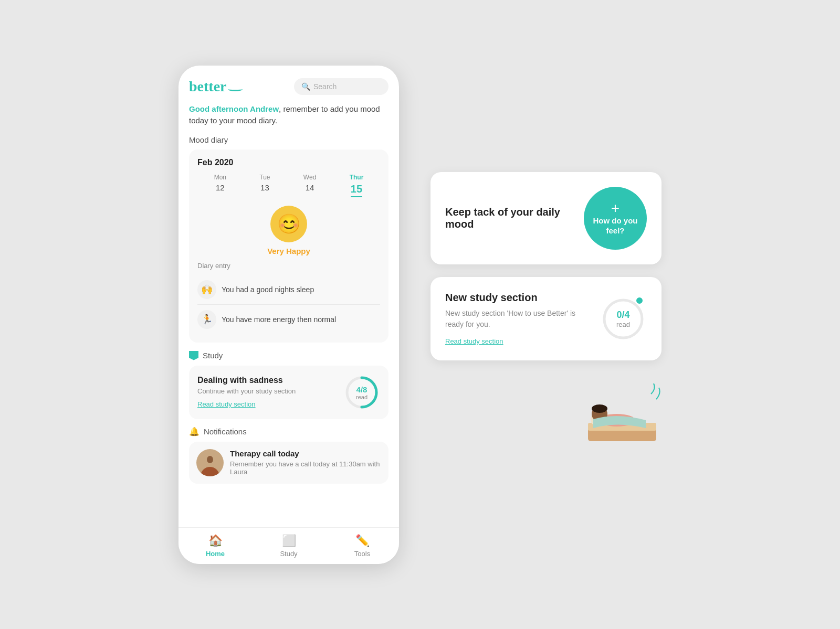  What do you see at coordinates (289, 246) in the screenshot?
I see `mood-diary-card: Feb 2020 Mon 12 Tue 13 Wed 14 Thur 15` at bounding box center [289, 246].